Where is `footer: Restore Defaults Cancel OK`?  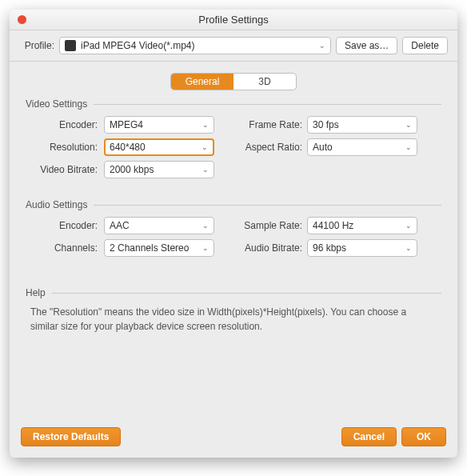
footer: Restore Defaults Cancel OK is located at coordinates (234, 438).